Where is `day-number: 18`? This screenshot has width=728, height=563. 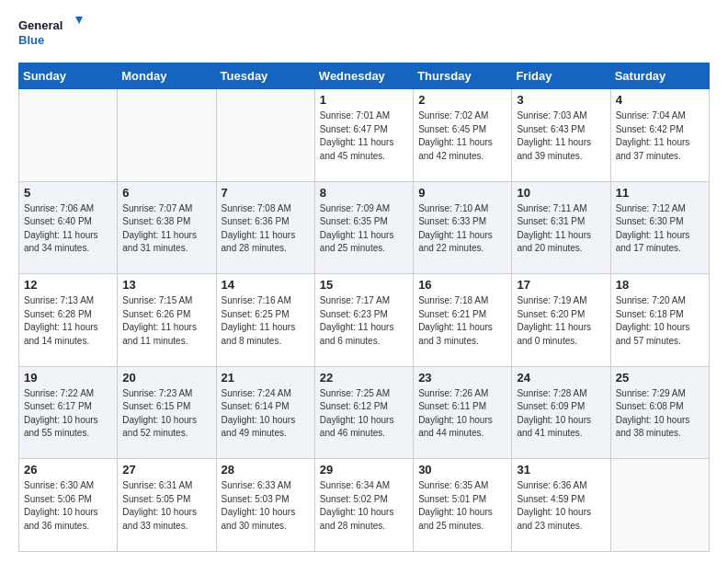
day-number: 18 is located at coordinates (660, 285).